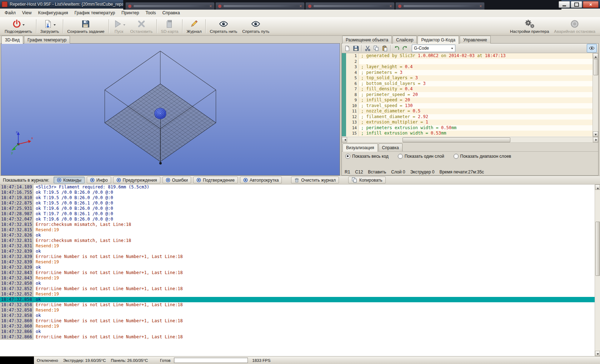 This screenshot has height=364, width=600. What do you see at coordinates (298, 332) in the screenshot?
I see `log-row: 18:47:32.866ok` at bounding box center [298, 332].